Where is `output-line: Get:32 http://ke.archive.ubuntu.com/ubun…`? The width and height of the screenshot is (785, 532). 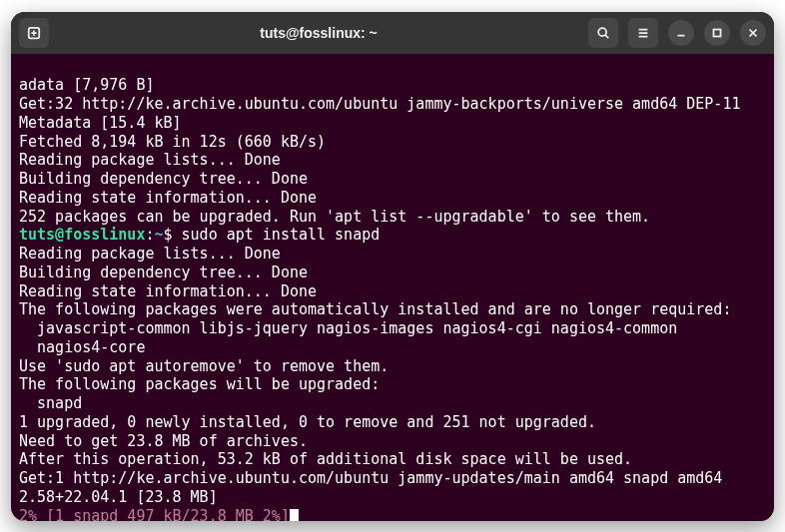 output-line: Get:32 http://ke.archive.ubuntu.com/ubun… is located at coordinates (392, 114).